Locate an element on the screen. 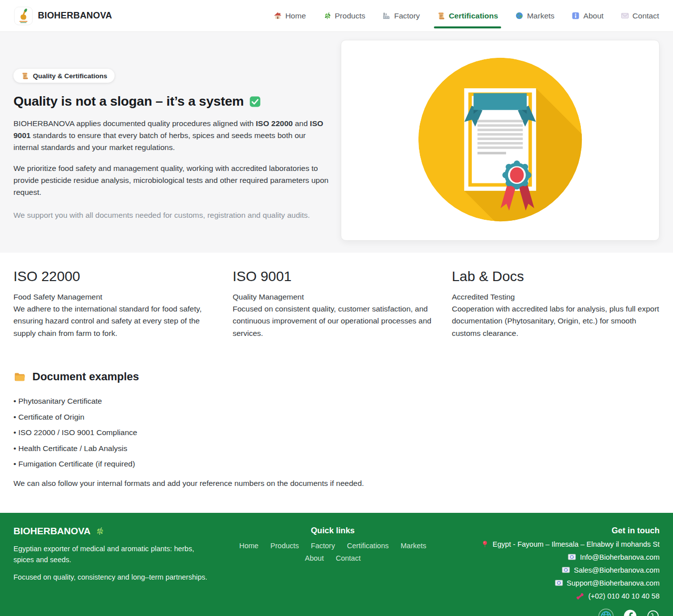 Image resolution: width=673 pixels, height=616 pixels. phone-link: (+02) 010 40 10 40 58 is located at coordinates (555, 596).